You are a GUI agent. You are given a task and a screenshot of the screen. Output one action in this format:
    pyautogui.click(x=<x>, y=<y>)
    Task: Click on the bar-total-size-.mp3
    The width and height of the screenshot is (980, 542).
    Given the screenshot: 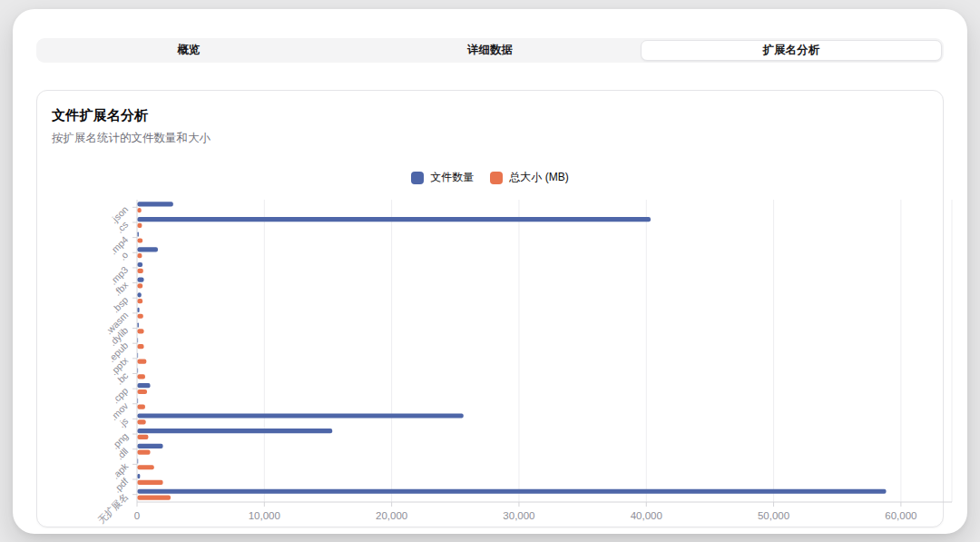 What is the action you would take?
    pyautogui.click(x=141, y=271)
    